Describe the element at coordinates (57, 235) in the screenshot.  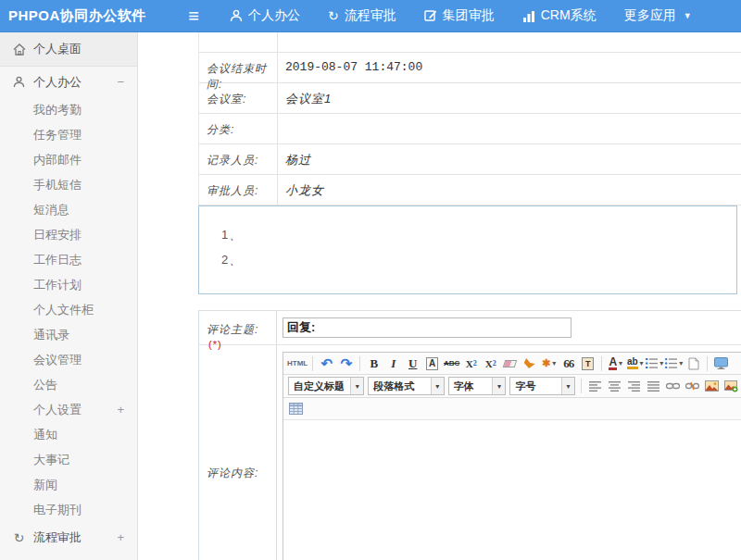
I see `sidebar-item-label: 日程安排` at that location.